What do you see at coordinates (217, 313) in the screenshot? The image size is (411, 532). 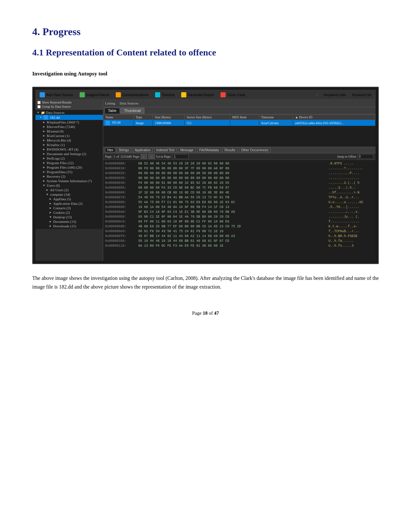 I see `page-total: 47` at bounding box center [217, 313].